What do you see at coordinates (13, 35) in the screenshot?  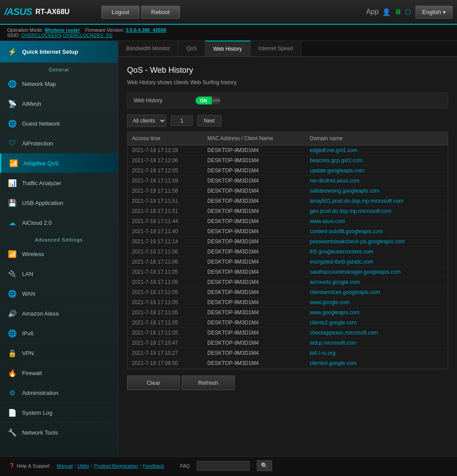 I see `ssid-label: SSID:` at bounding box center [13, 35].